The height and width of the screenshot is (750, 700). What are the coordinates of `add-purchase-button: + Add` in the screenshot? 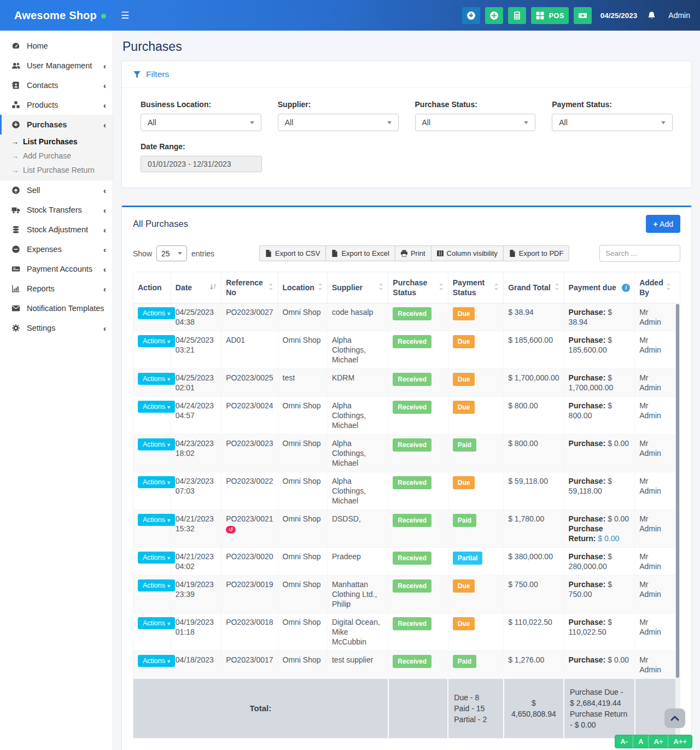 It's located at (663, 224).